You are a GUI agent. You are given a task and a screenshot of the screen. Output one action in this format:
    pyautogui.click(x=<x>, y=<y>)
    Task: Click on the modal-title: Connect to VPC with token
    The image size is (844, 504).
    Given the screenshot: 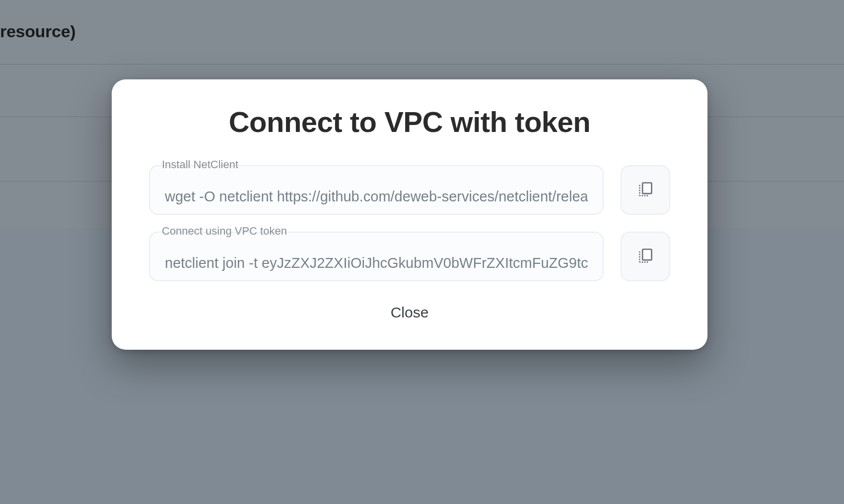 What is the action you would take?
    pyautogui.click(x=410, y=122)
    